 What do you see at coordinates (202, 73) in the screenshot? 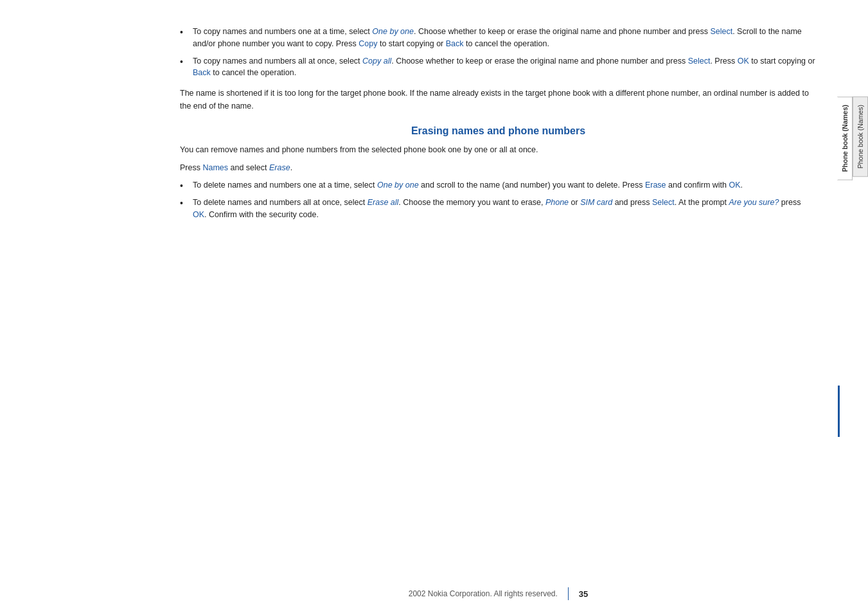
I see `link-back-2: Back` at bounding box center [202, 73].